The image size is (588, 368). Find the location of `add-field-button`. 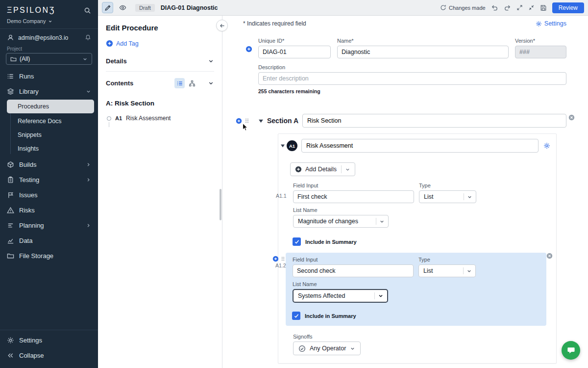

add-field-button is located at coordinates (275, 259).